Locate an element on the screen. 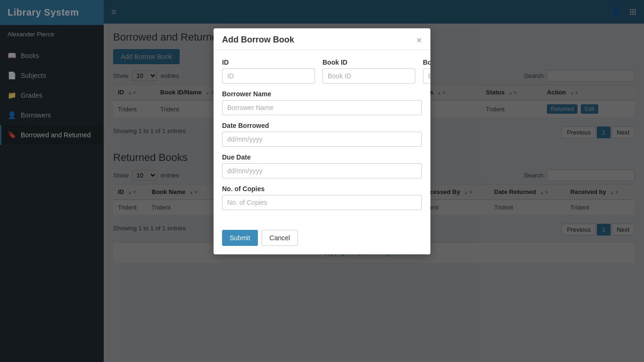 The height and width of the screenshot is (362, 644). form-row-4: Due Date is located at coordinates (322, 166).